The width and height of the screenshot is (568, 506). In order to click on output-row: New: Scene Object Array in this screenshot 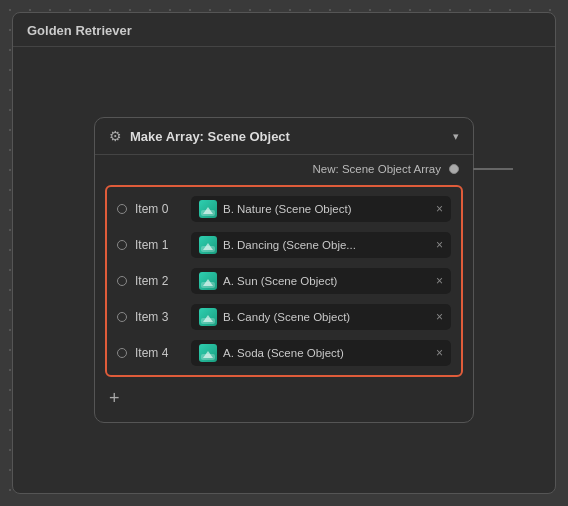, I will do `click(284, 167)`.